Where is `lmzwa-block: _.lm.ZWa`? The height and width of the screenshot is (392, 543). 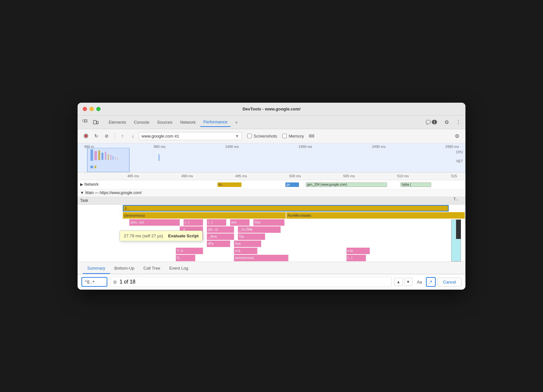 lmzwa-block: _.lm.ZWa is located at coordinates (259, 230).